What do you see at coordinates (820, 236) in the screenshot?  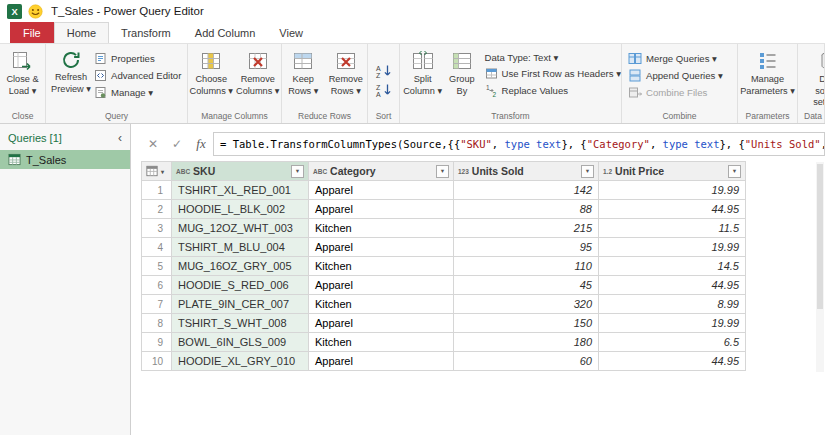 I see `scrollbar-thumb` at bounding box center [820, 236].